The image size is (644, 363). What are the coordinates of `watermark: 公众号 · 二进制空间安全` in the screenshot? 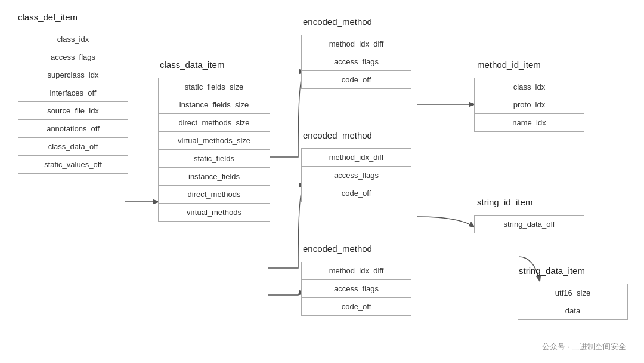 It's located at (584, 347).